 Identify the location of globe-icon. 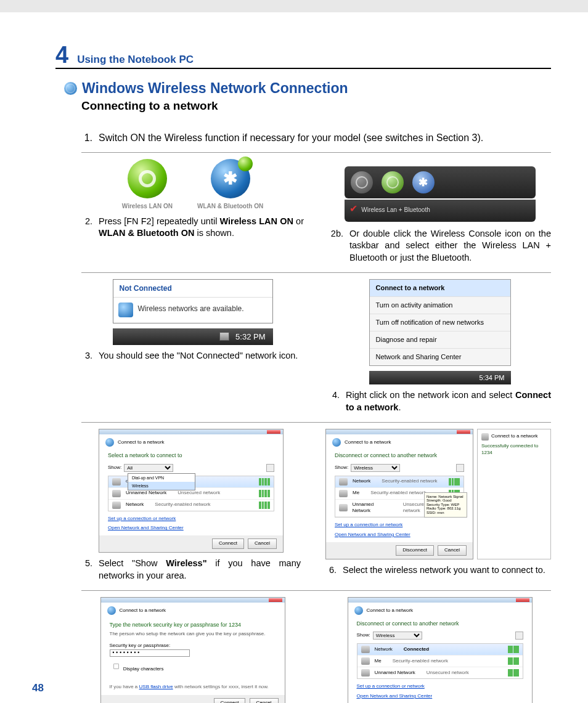
(70, 89).